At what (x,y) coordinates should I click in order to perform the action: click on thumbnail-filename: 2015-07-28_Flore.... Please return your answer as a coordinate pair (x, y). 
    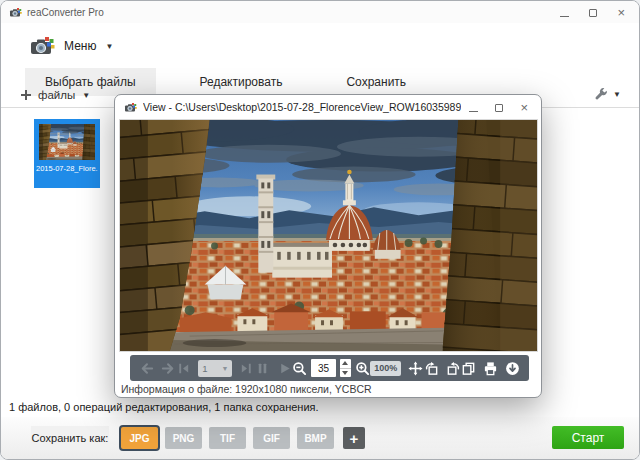
    Looking at the image, I should click on (67, 168).